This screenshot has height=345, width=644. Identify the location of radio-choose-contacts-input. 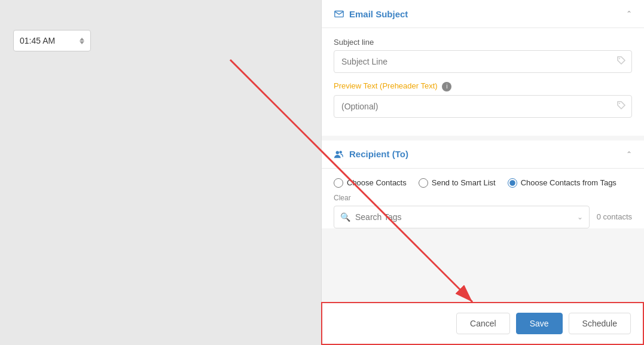
(338, 183).